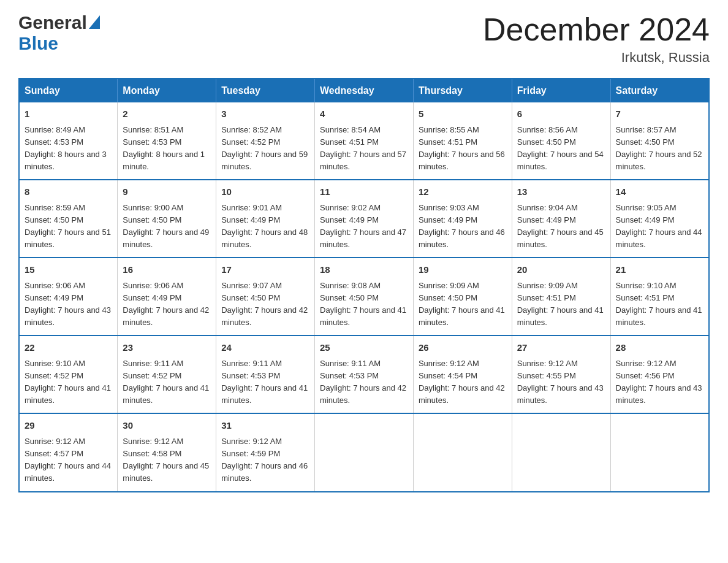 This screenshot has width=728, height=563. What do you see at coordinates (69, 297) in the screenshot?
I see `calendar-day-cell: 15Sunrise: 9:06 AMSunset: 4:49 PMDayligh…` at bounding box center [69, 297].